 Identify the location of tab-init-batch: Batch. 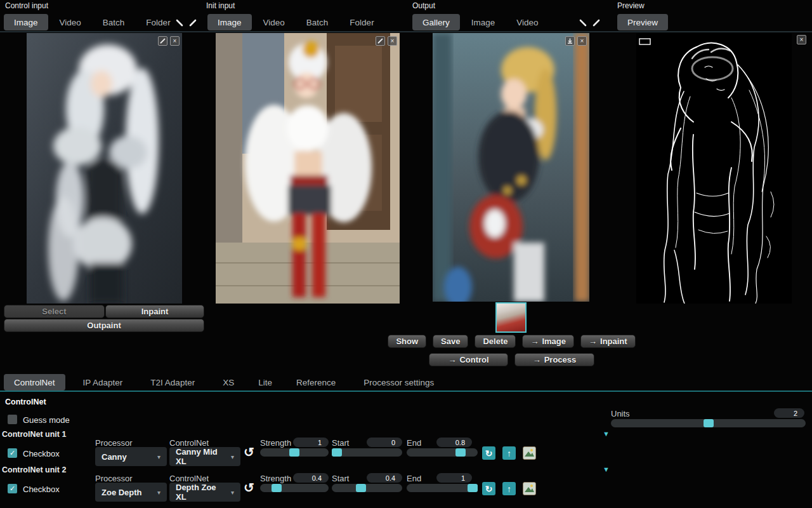
(317, 22).